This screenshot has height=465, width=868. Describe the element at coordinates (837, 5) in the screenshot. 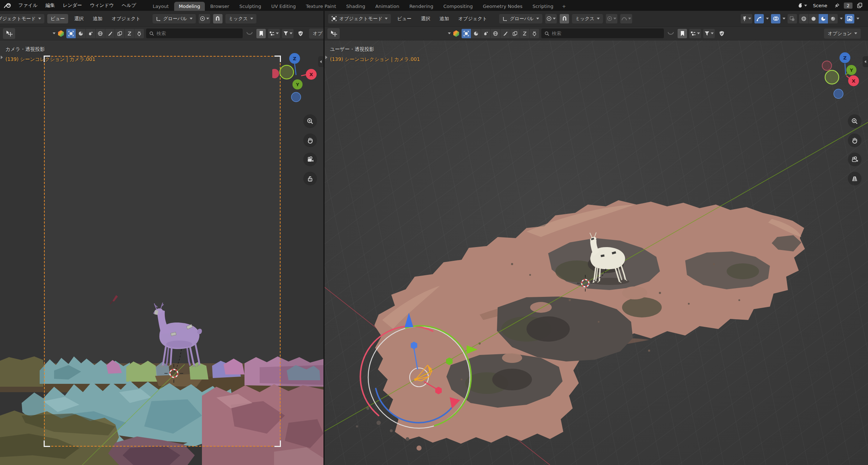

I see `pin-scene-icon` at that location.